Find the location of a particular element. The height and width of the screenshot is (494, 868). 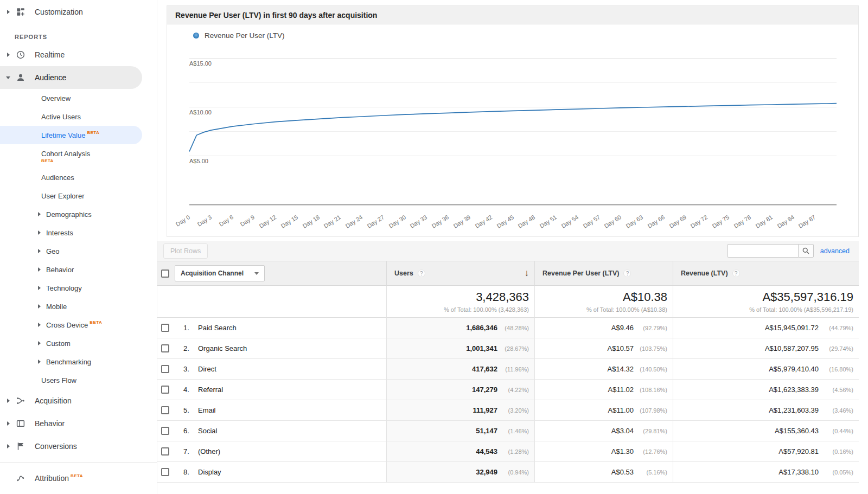

users-pct: (1.46%) is located at coordinates (513, 431).